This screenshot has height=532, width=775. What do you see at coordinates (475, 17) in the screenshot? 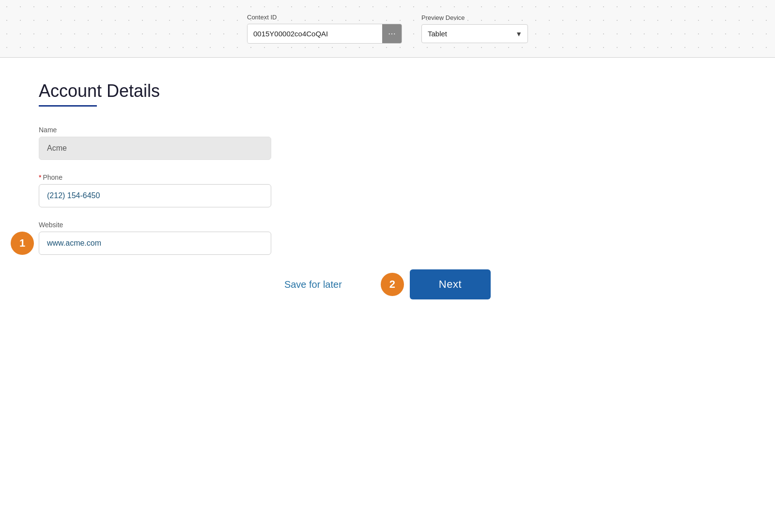
I see `preview-device-label: Preview Device` at bounding box center [475, 17].